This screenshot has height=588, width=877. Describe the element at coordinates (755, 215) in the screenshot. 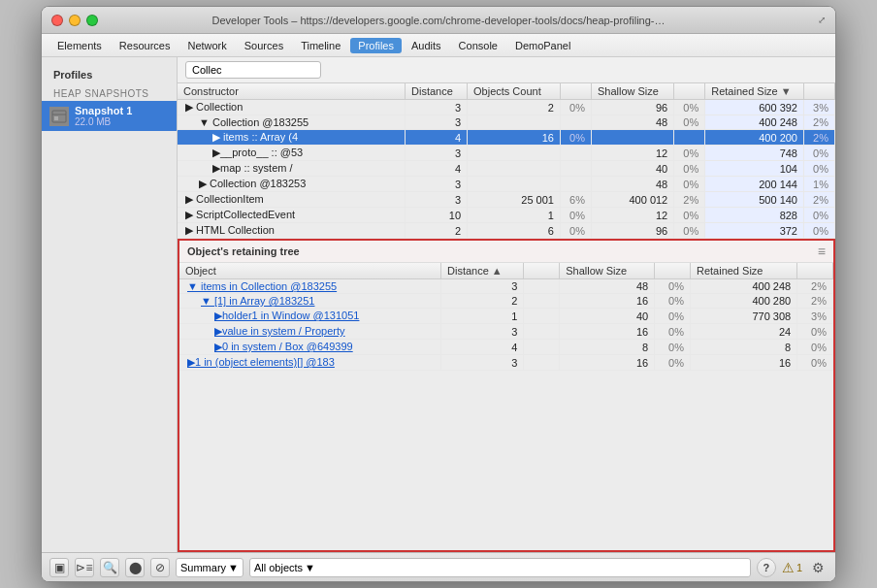

I see `cell-retained: 828` at that location.